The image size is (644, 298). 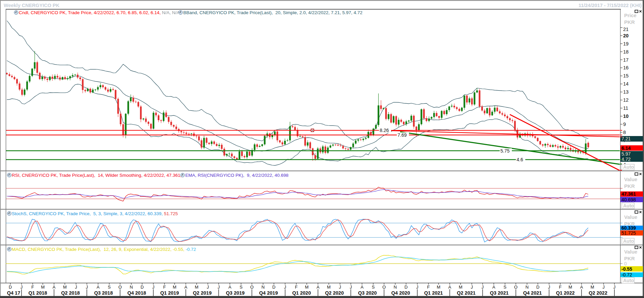 I want to click on svg-text: Q4 2019, so click(x=269, y=293).